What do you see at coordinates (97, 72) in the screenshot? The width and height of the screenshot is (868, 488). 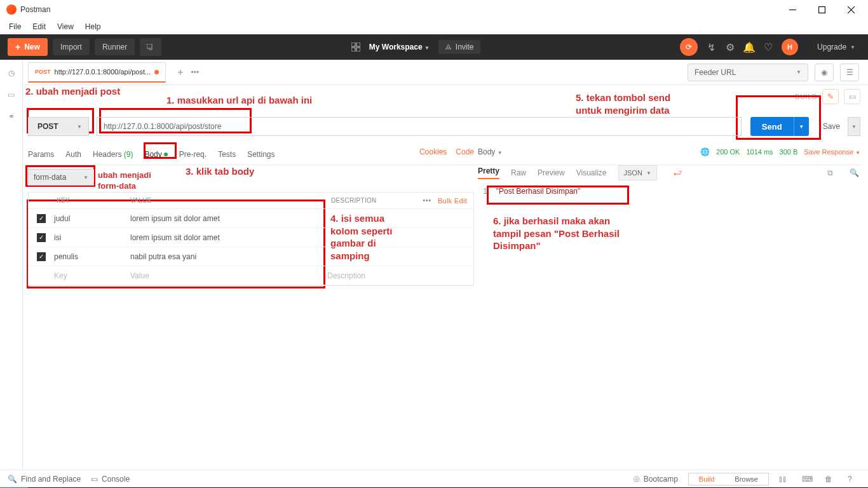 I see `request-tab: POST http://127.0.0.1:8000/api/post...` at bounding box center [97, 72].